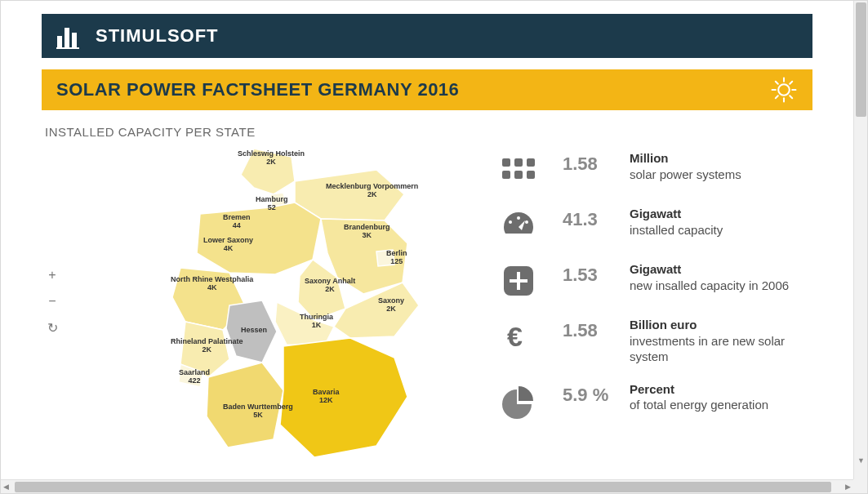  I want to click on stat-description: Gigawattinstalled capacity, so click(676, 222).